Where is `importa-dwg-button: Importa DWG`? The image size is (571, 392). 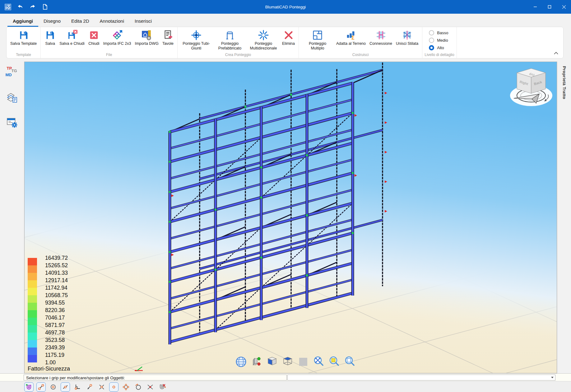 importa-dwg-button: Importa DWG is located at coordinates (146, 38).